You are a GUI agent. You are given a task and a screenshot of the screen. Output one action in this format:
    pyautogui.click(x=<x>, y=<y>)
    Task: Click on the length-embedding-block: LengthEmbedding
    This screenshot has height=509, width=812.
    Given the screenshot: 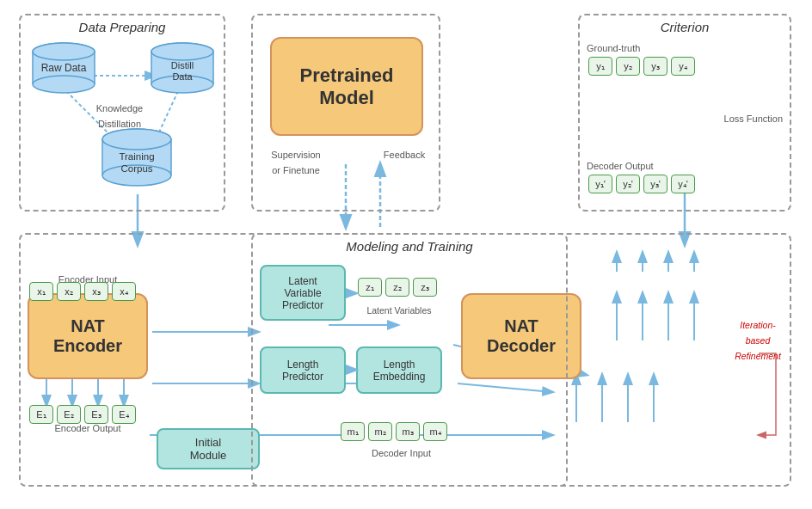 What is the action you would take?
    pyautogui.click(x=399, y=370)
    